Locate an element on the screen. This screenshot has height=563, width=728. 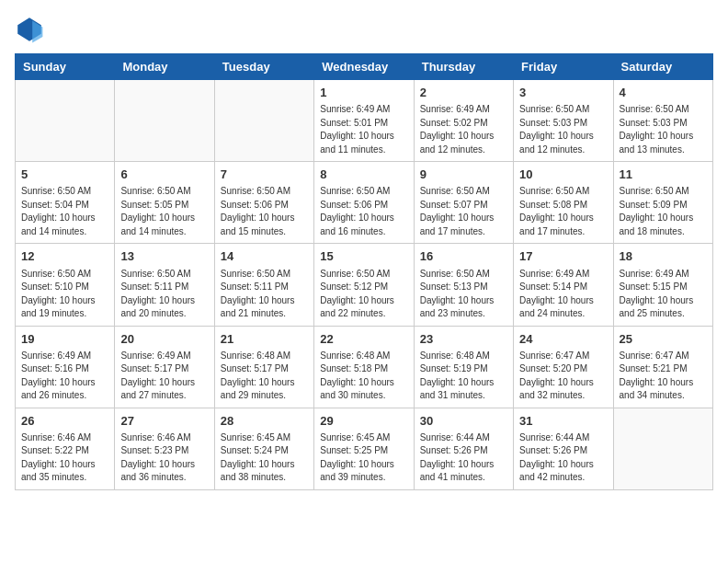
calendar-cell: 27Sunrise: 6:46 AMSunset: 5:23 PMDayligh… is located at coordinates (165, 449).